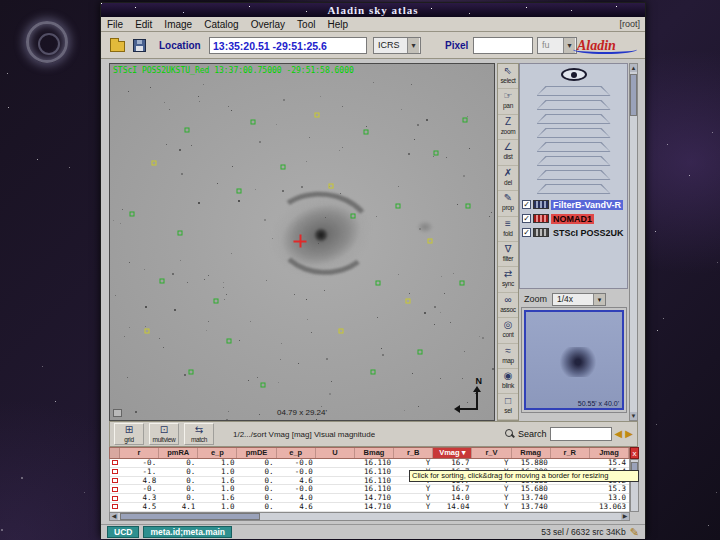 This screenshot has width=720, height=540. I want to click on column-header-Jmag: Jmag, so click(610, 453).